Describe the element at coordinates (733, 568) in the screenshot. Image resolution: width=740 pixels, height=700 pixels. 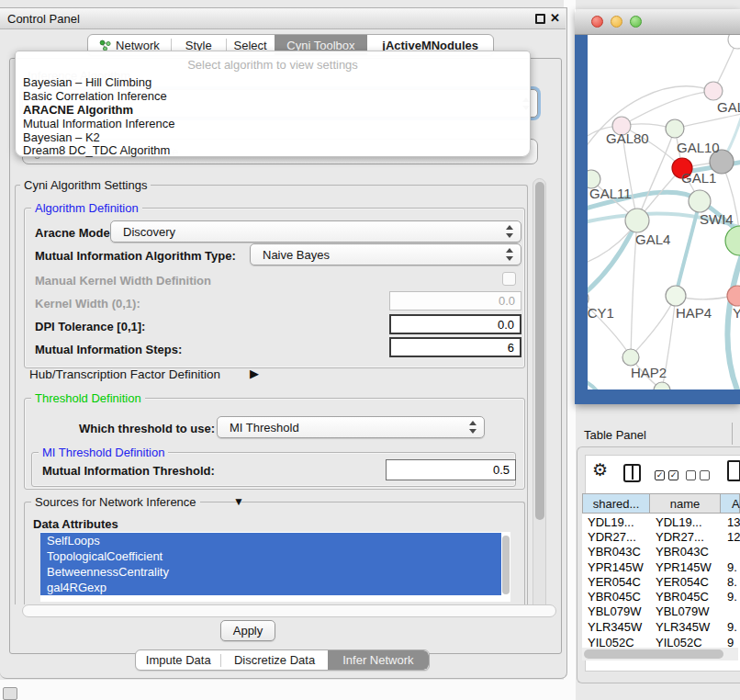
I see `cell: 9.` at that location.